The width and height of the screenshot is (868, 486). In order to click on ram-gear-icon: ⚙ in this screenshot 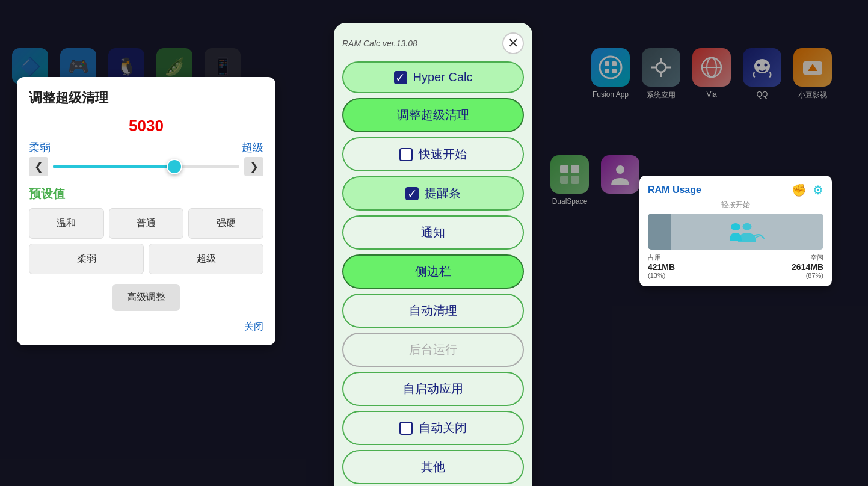, I will do `click(818, 190)`.